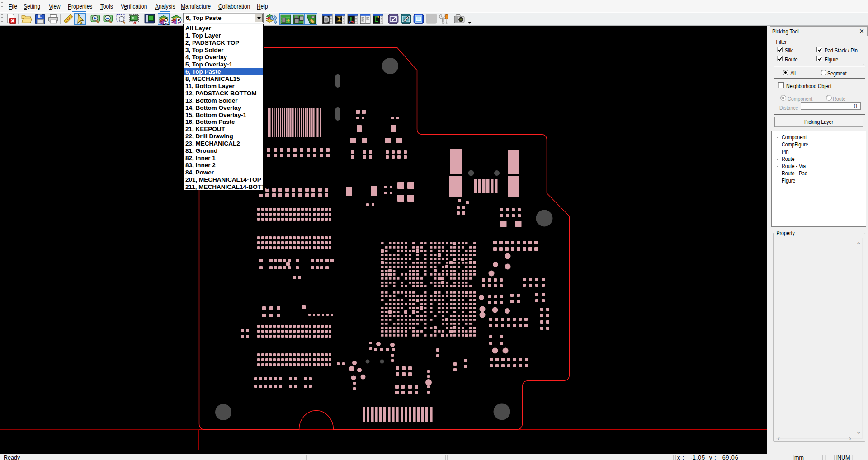 This screenshot has width=868, height=460. What do you see at coordinates (166, 21) in the screenshot?
I see `svg-text: A` at bounding box center [166, 21].